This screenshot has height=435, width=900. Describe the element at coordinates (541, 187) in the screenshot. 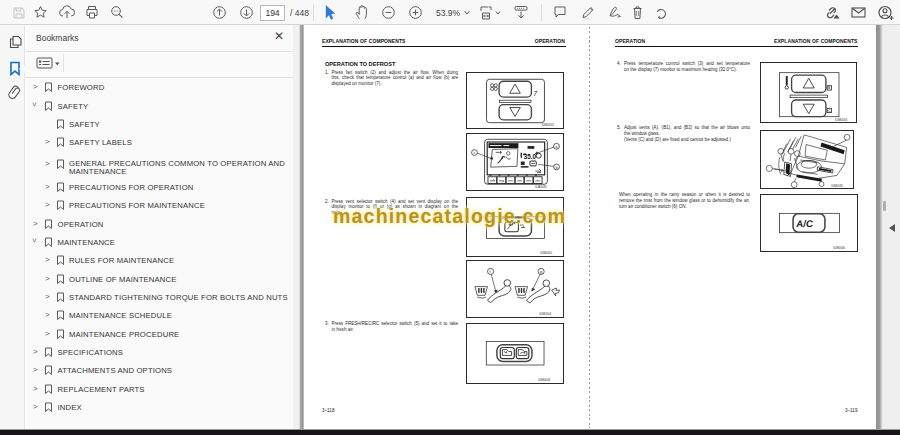

I see `svg-text: 6JA1085` at that location.